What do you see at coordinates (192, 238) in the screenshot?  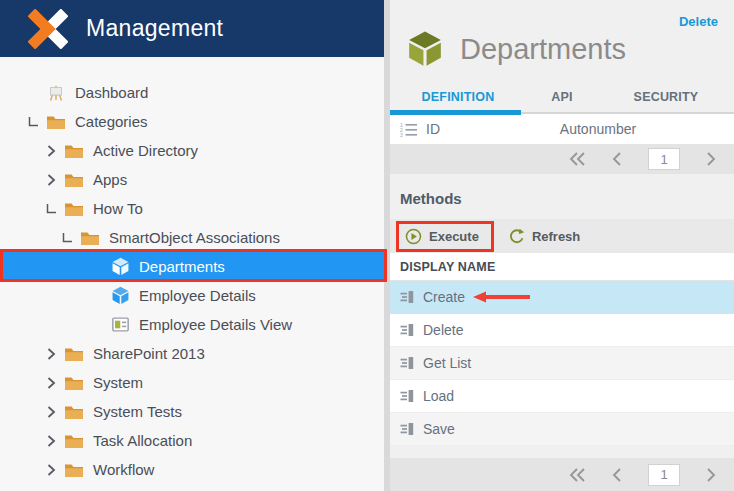 I see `sidebar-item-smartobject-associations: SmartObject Associations` at bounding box center [192, 238].